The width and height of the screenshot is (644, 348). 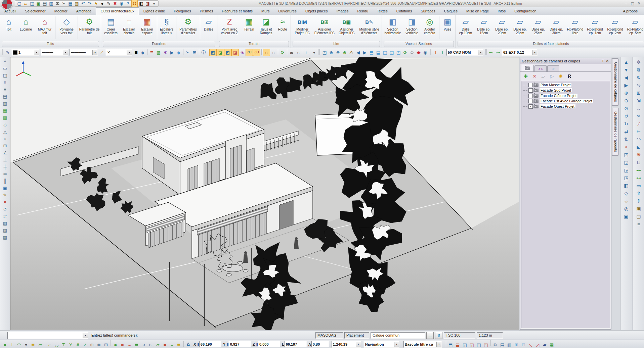 I want to click on roof-settings-button: ⚙Paramètre de toit, so click(x=89, y=28).